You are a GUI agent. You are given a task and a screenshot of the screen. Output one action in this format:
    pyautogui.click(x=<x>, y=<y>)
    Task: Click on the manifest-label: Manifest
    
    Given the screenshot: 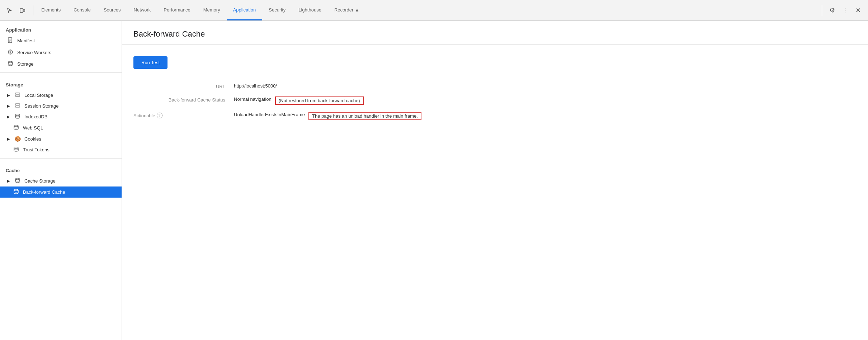 What is the action you would take?
    pyautogui.click(x=26, y=41)
    